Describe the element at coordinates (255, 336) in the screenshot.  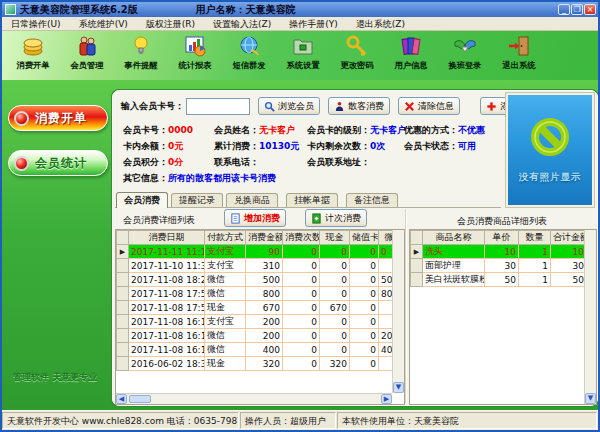
I see `table-row: 2017-11-08 16:14:24微信200000200` at that location.